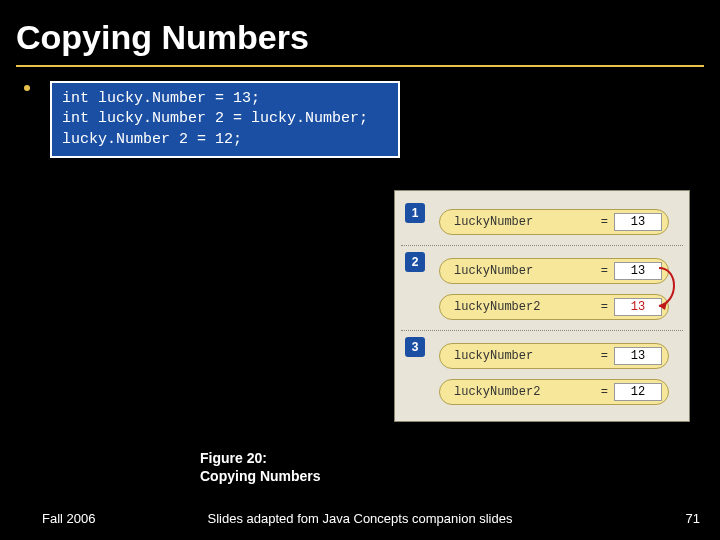 The height and width of the screenshot is (540, 720). What do you see at coordinates (360, 66) in the screenshot?
I see `title-divider` at bounding box center [360, 66].